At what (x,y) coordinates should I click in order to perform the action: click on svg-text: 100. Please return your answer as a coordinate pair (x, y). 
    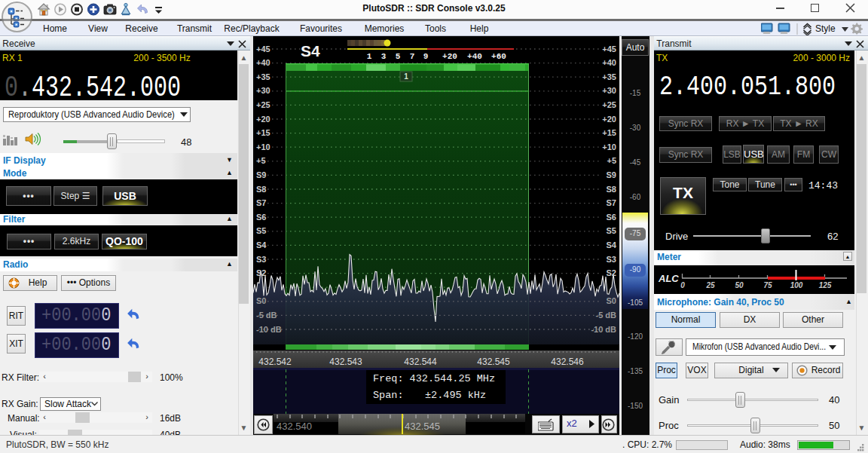
    Looking at the image, I should click on (797, 285).